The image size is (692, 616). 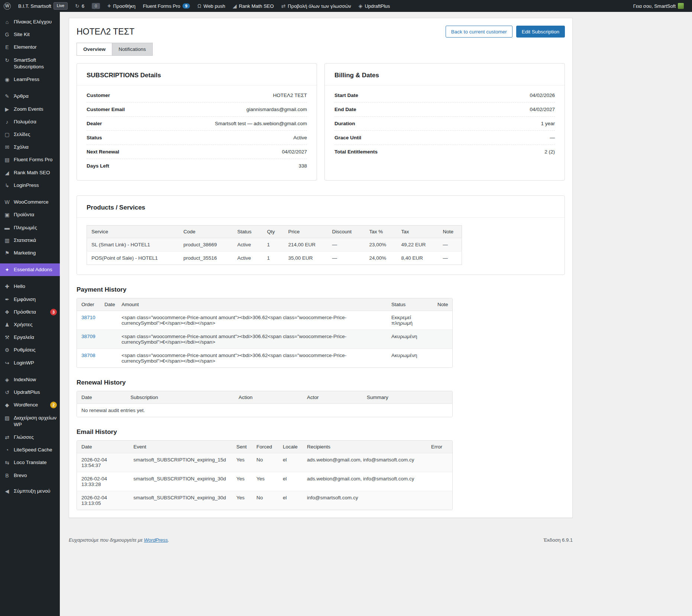 I want to click on tab-notifications: Notifications, so click(x=132, y=49).